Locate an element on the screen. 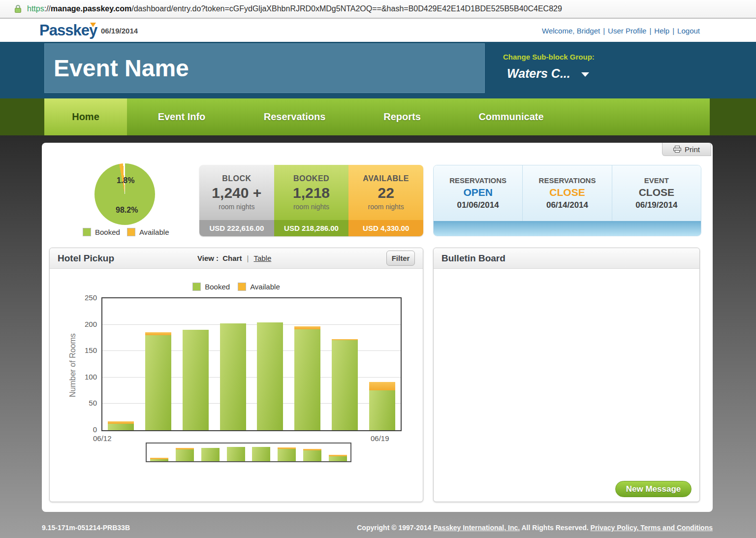  x-axis-label-end: 06/19 is located at coordinates (380, 438).